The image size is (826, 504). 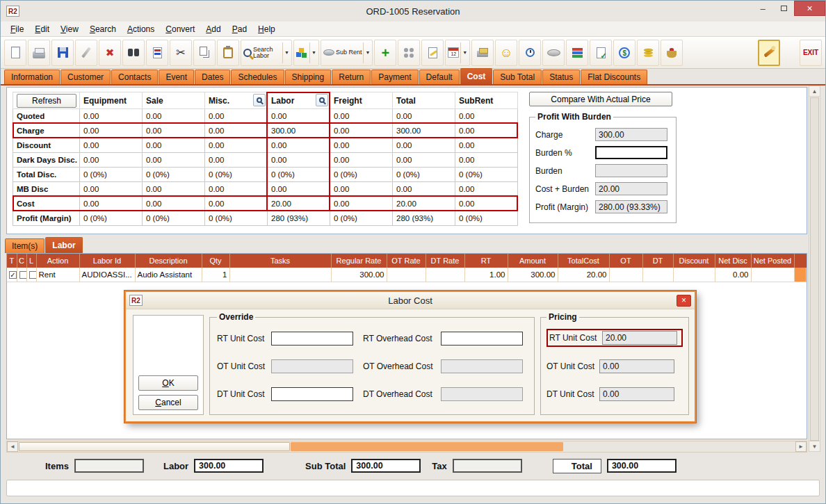 What do you see at coordinates (213, 76) in the screenshot?
I see `tab-dates: Dates` at bounding box center [213, 76].